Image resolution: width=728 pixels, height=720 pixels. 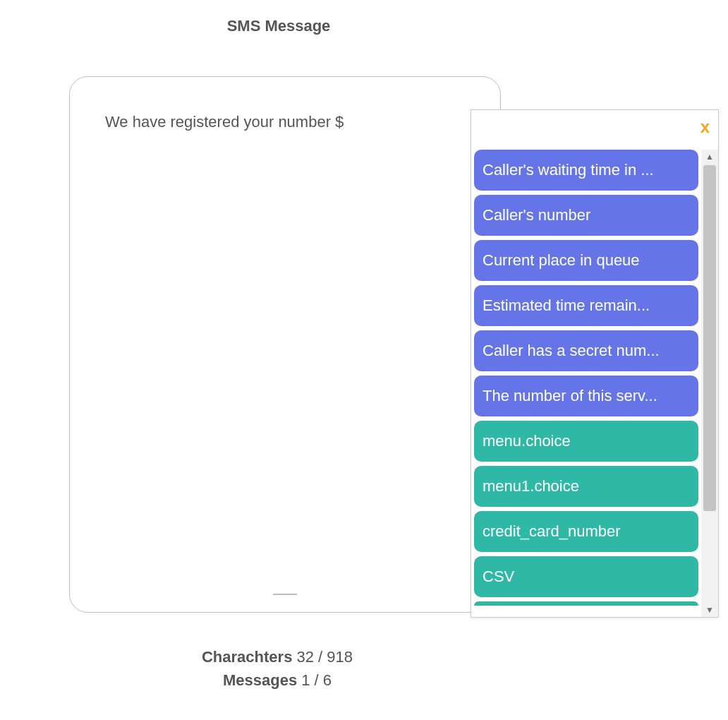 What do you see at coordinates (710, 338) in the screenshot?
I see `scroll-thumb` at bounding box center [710, 338].